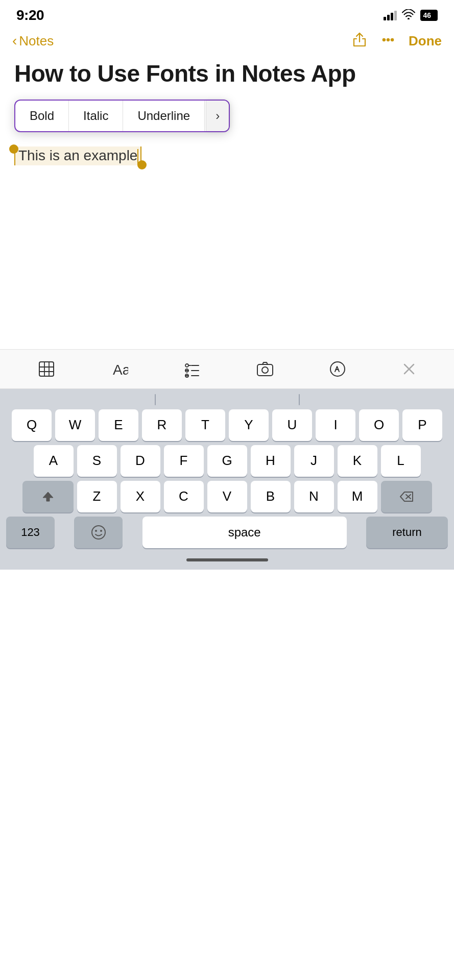  What do you see at coordinates (121, 370) in the screenshot?
I see `svg-text: Aa` at bounding box center [121, 370].